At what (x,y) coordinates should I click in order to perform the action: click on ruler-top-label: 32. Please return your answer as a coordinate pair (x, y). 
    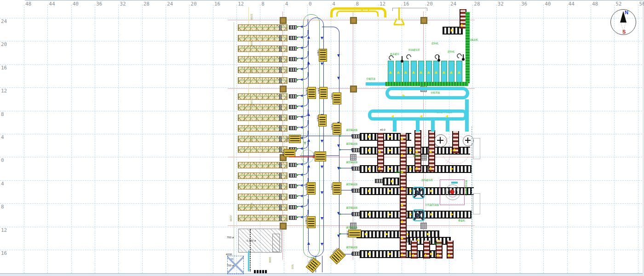
    Looking at the image, I should click on (500, 4).